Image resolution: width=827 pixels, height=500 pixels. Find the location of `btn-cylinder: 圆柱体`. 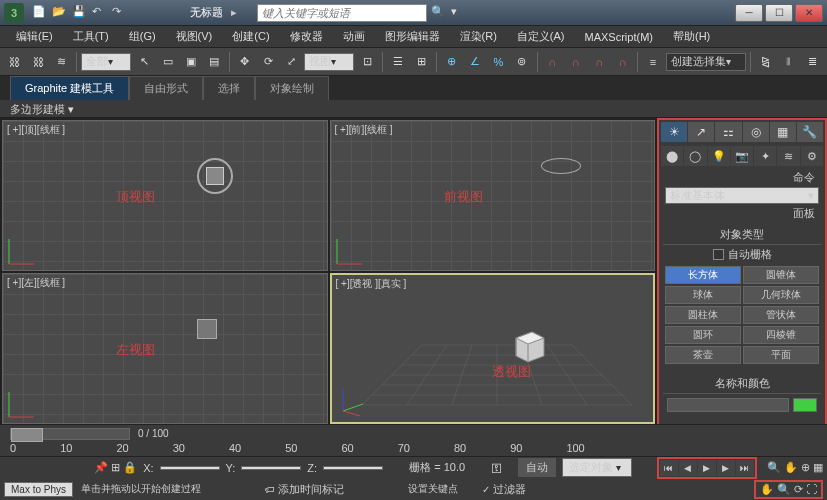

btn-cylinder: 圆柱体 is located at coordinates (703, 315).